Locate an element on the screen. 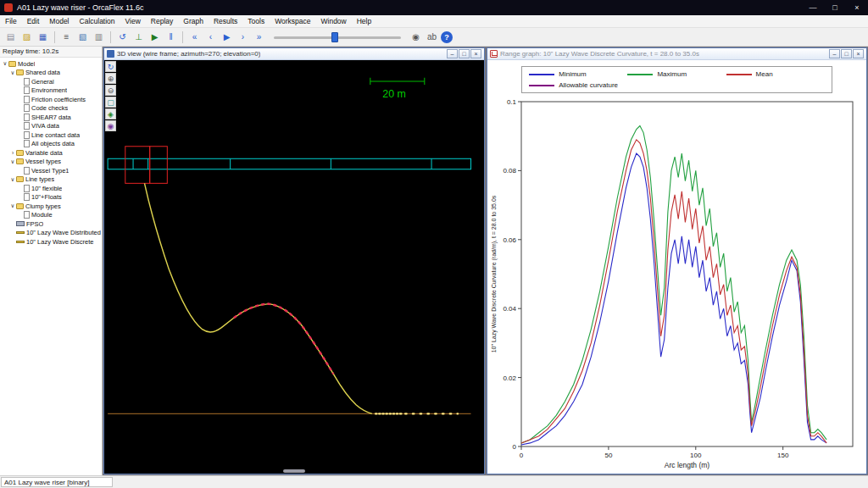 This screenshot has height=488, width=868. camera-icon: ◉ is located at coordinates (110, 125).